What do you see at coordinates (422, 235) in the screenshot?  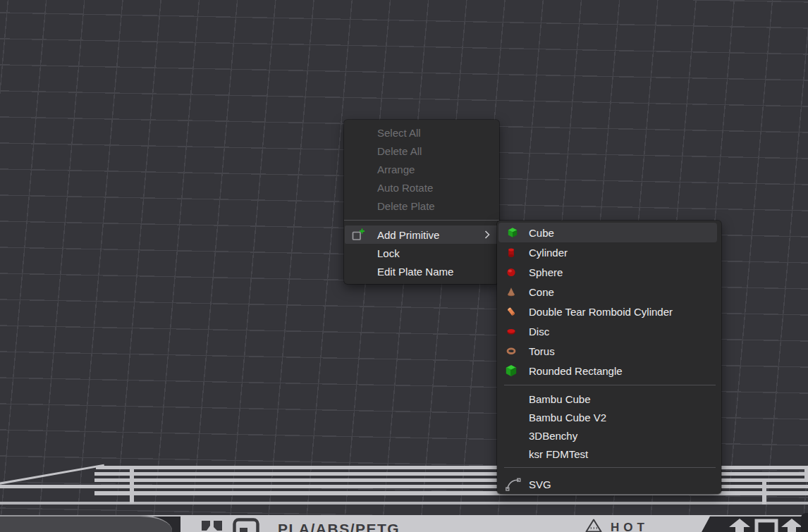 I see `menu-item-add-primitive: Add Primitive` at bounding box center [422, 235].